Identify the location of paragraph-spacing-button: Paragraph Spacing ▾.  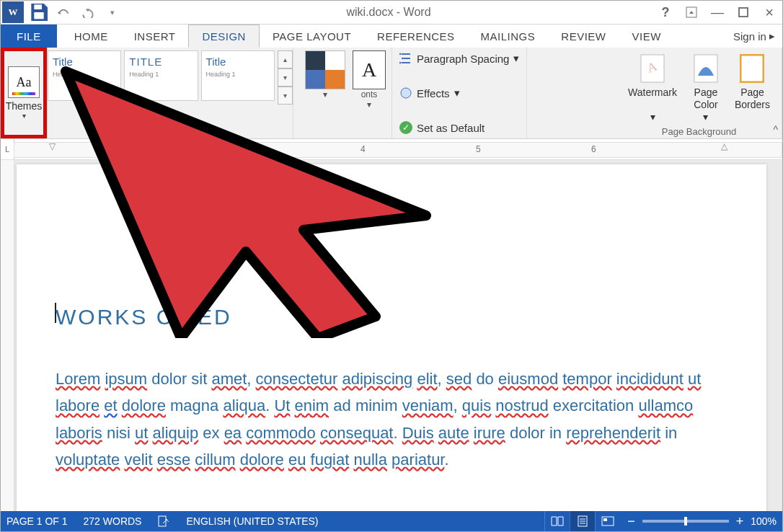
(459, 58).